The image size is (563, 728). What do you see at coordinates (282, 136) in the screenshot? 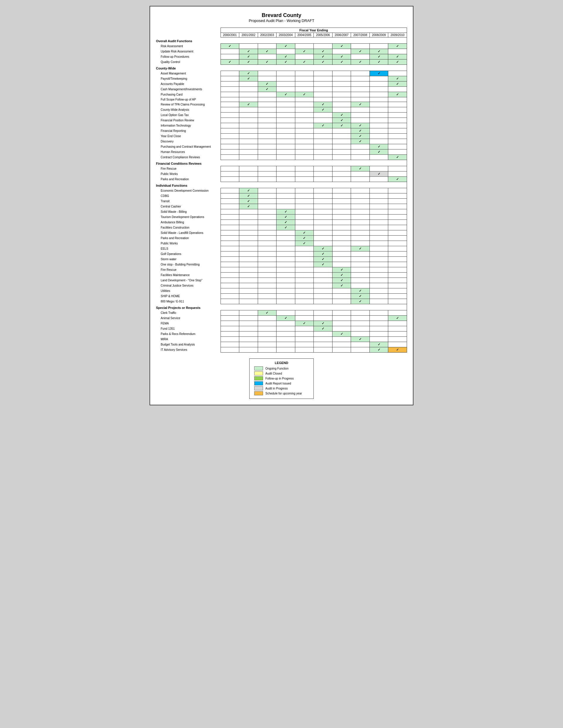
I see `table-row: Year End Close✓` at bounding box center [282, 136].